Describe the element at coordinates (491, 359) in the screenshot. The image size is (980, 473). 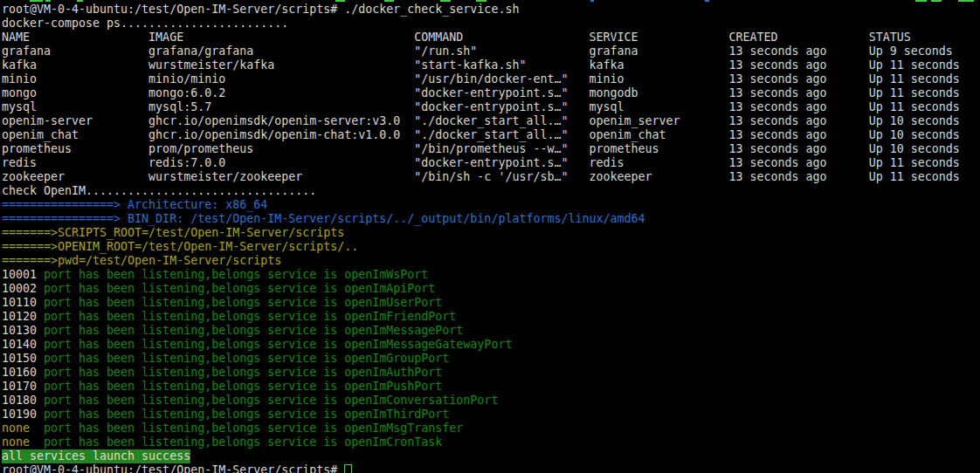
I see `port-line: 10150port has been listening,belongs ser…` at that location.